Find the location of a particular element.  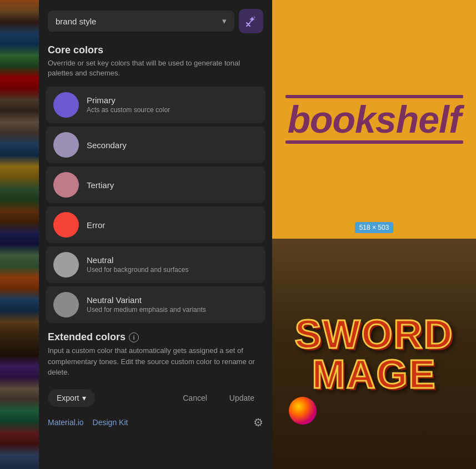

chevron-down-icon: ▾ is located at coordinates (224, 21).